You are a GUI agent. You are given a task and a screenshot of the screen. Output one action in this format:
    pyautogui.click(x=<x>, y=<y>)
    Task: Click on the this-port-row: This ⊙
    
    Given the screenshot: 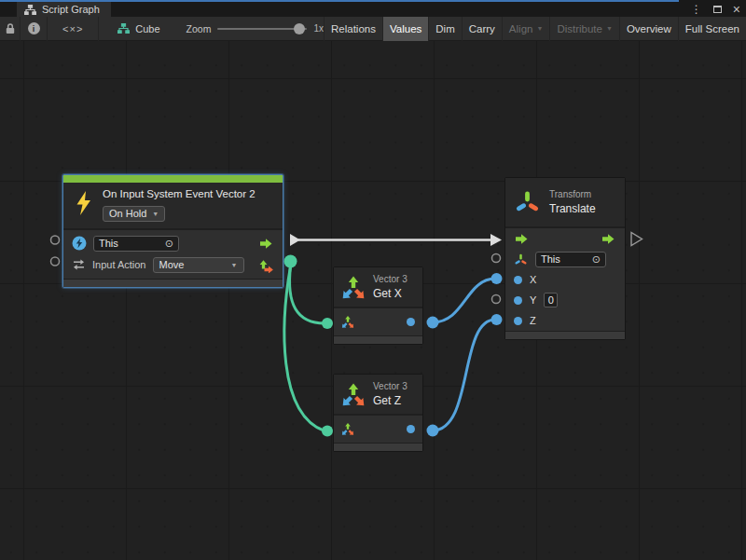 What is the action you would take?
    pyautogui.click(x=565, y=259)
    